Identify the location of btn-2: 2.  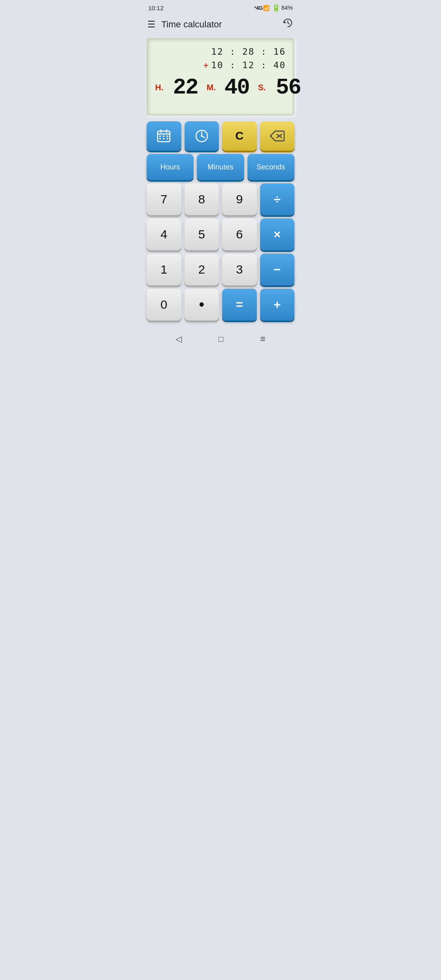
(202, 270).